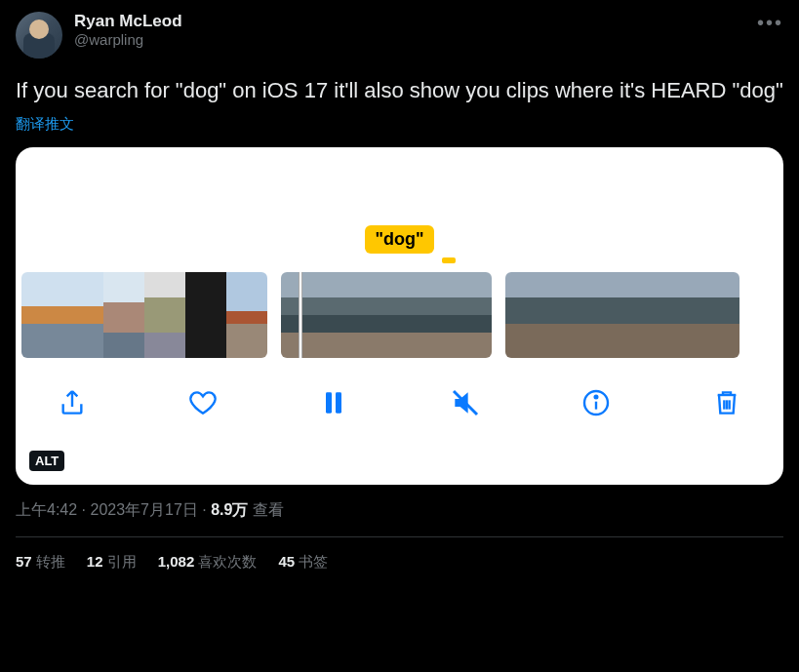  I want to click on handle: @warpling, so click(129, 39).